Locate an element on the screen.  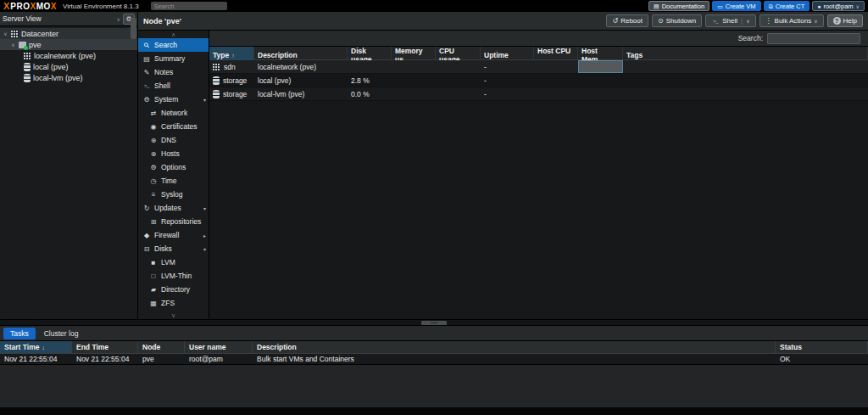
menu-item-lvm: ■LVM is located at coordinates (173, 262).